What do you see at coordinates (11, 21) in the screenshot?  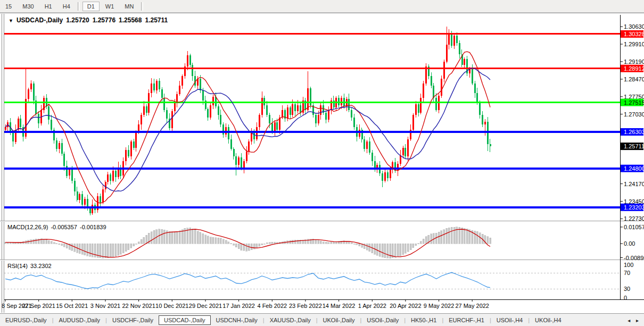 I see `window-menu-icon: ▼` at bounding box center [11, 21].